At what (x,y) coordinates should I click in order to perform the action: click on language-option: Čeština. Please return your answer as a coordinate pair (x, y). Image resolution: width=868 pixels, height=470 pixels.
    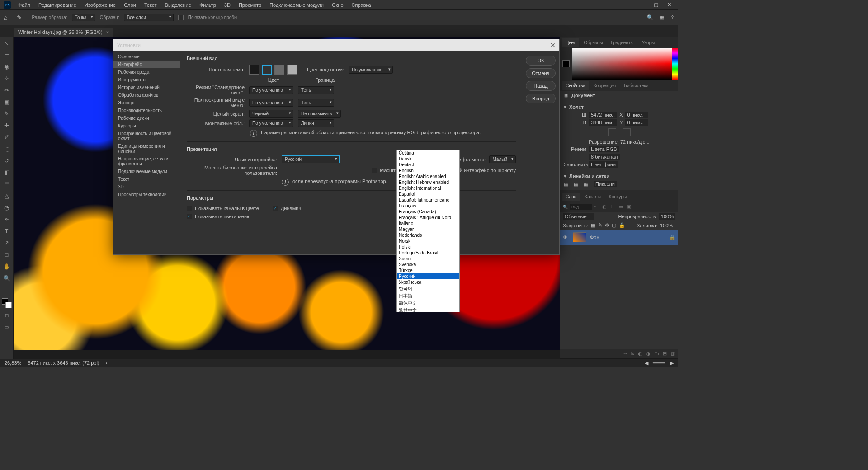
    Looking at the image, I should click on (428, 153).